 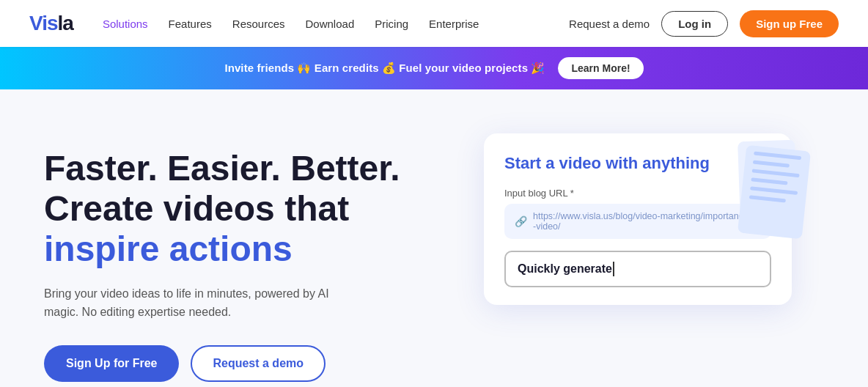 What do you see at coordinates (564, 269) in the screenshot?
I see `generate-text: Quickly generate` at bounding box center [564, 269].